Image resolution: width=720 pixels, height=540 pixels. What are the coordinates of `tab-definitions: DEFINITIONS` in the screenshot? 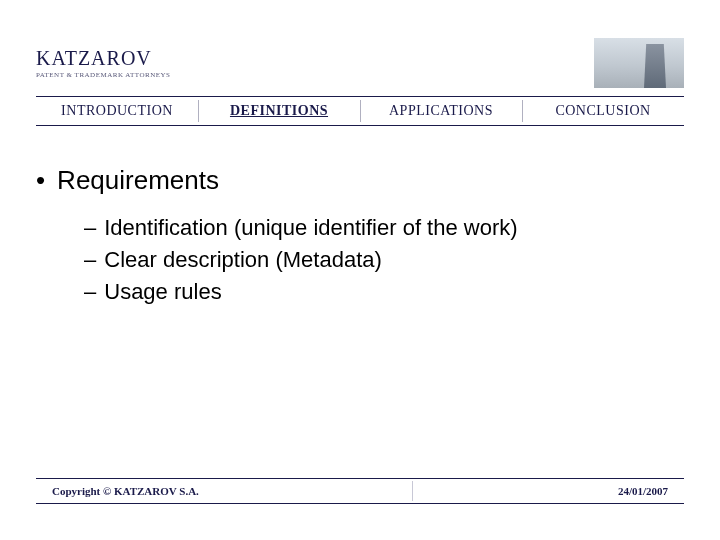 It's located at (279, 111).